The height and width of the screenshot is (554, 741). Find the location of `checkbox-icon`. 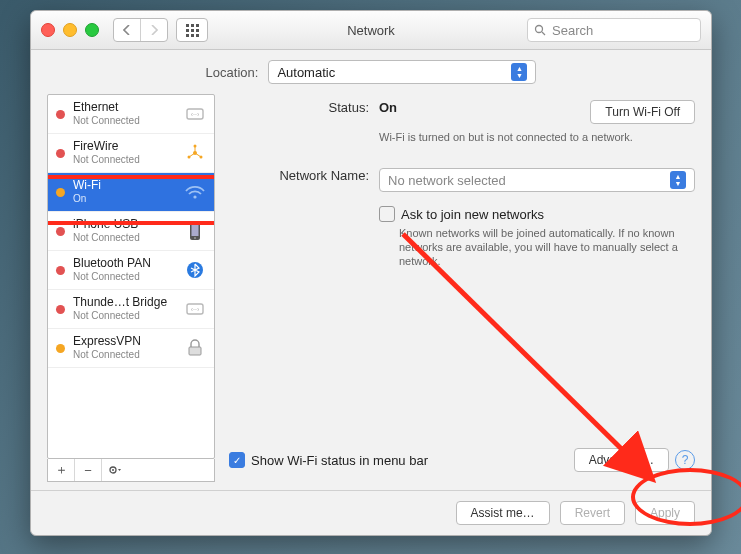

checkbox-icon is located at coordinates (387, 214).